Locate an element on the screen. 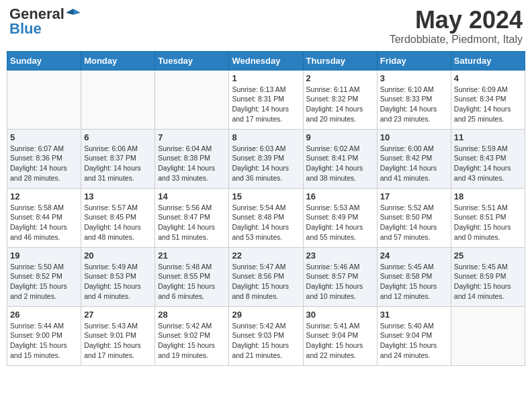  day-number: 30 is located at coordinates (340, 314).